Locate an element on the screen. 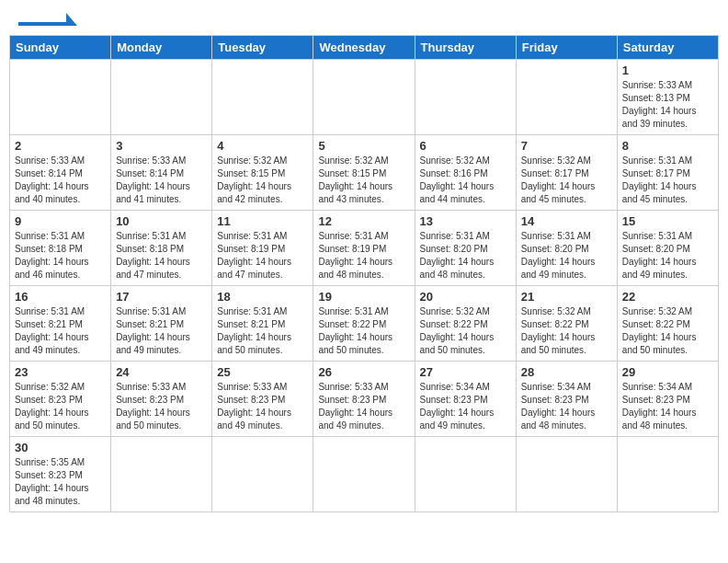  day-number: 5 is located at coordinates (364, 145).